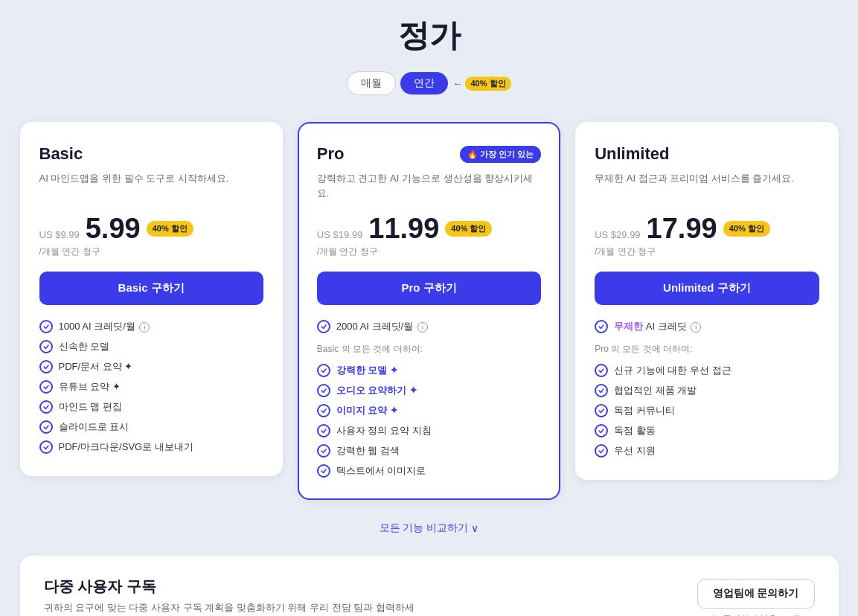 The image size is (858, 616). What do you see at coordinates (61, 154) in the screenshot?
I see `basic-plan-name: Basic` at bounding box center [61, 154].